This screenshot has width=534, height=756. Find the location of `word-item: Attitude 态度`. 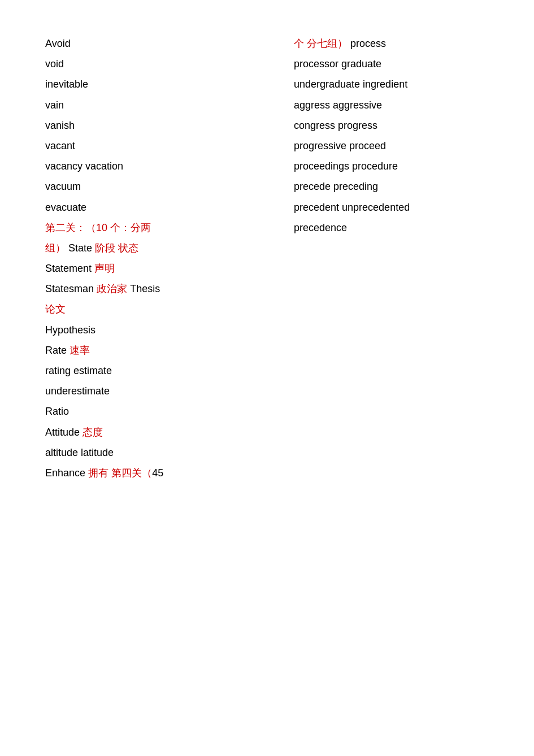

word-item: Attitude 态度 is located at coordinates (153, 432).